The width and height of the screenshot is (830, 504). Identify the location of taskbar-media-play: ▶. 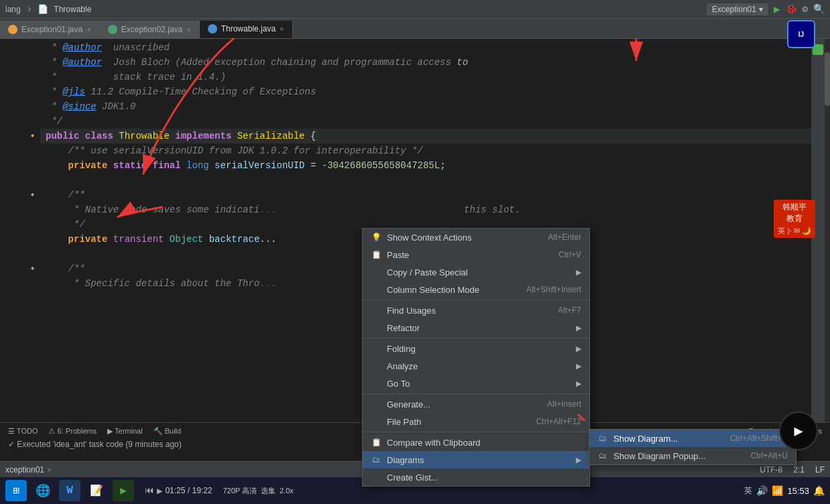
(160, 491).